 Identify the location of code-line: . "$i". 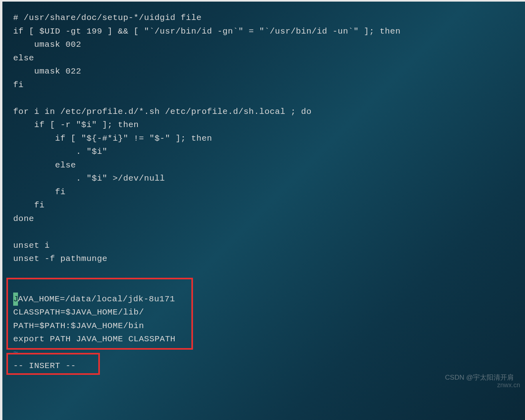
(60, 152).